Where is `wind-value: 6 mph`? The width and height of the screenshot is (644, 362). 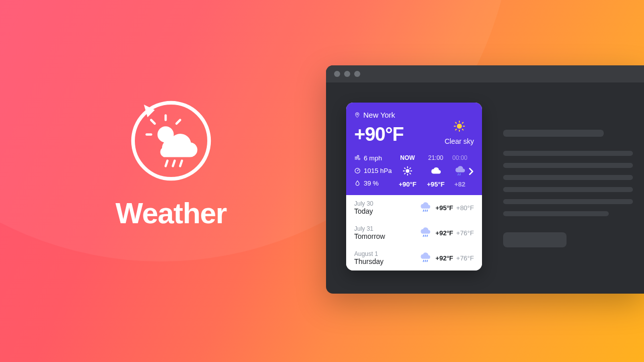
wind-value: 6 mph is located at coordinates (373, 158).